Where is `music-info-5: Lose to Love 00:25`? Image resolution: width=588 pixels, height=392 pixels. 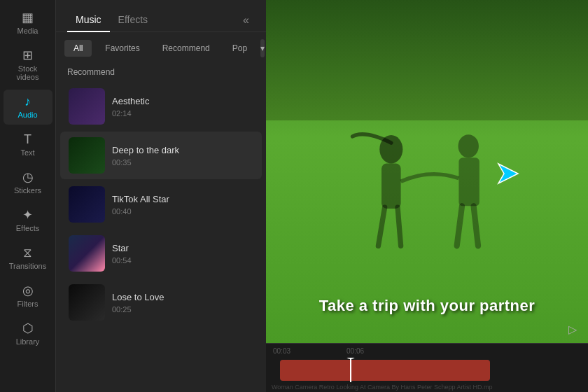
music-info-5: Lose to Love 00:25 is located at coordinates (183, 302).